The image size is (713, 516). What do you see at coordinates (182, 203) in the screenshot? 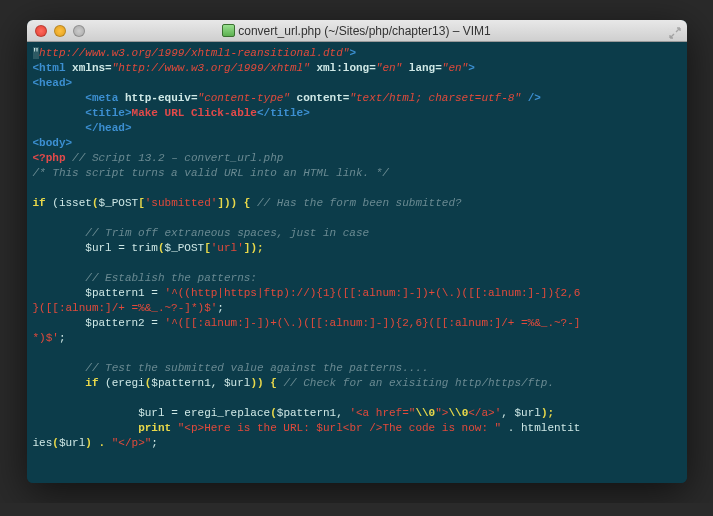
I see `code-text: 'submitted'` at bounding box center [182, 203].